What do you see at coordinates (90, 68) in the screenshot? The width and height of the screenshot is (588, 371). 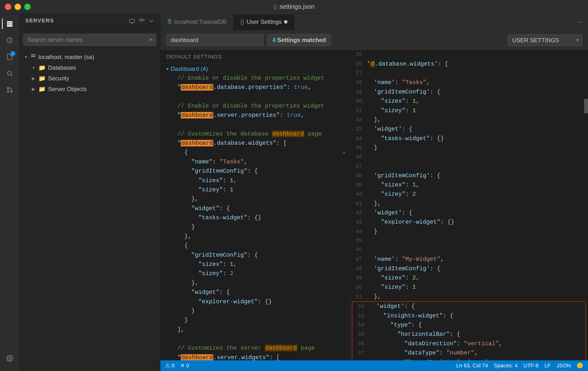 I see `tree-item-databases: ▾ 📁 Databases` at bounding box center [90, 68].